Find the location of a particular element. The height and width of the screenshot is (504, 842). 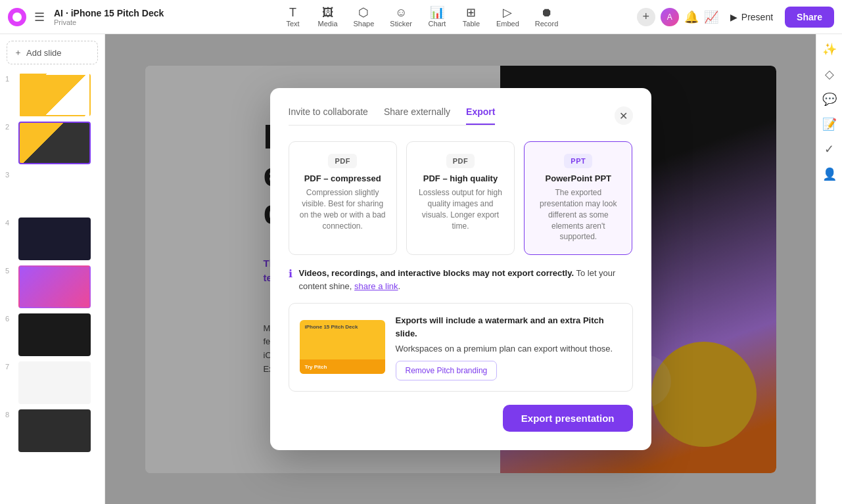

slide-item: 6 is located at coordinates (53, 335).